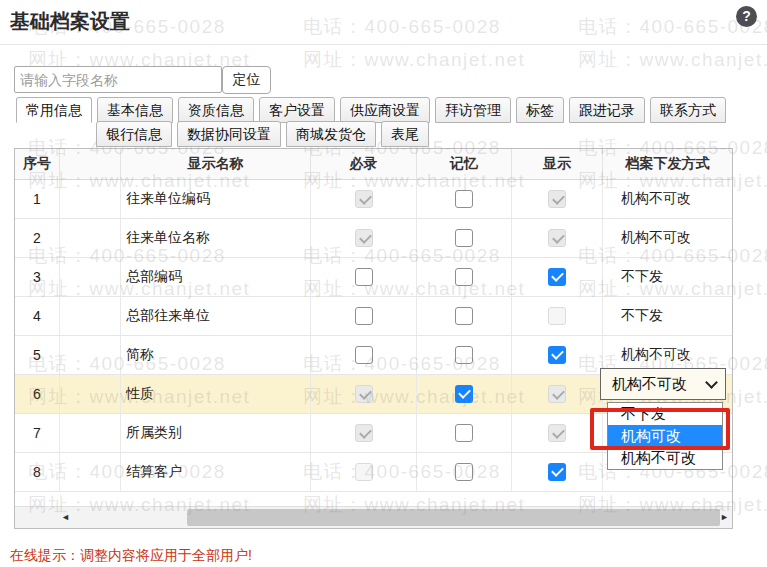 This screenshot has width=767, height=567. I want to click on table-row: 2往来单位名称机构不可改, so click(374, 238).